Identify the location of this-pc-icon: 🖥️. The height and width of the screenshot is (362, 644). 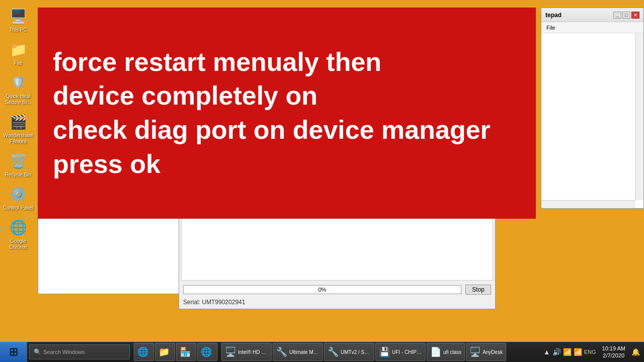
(18, 16).